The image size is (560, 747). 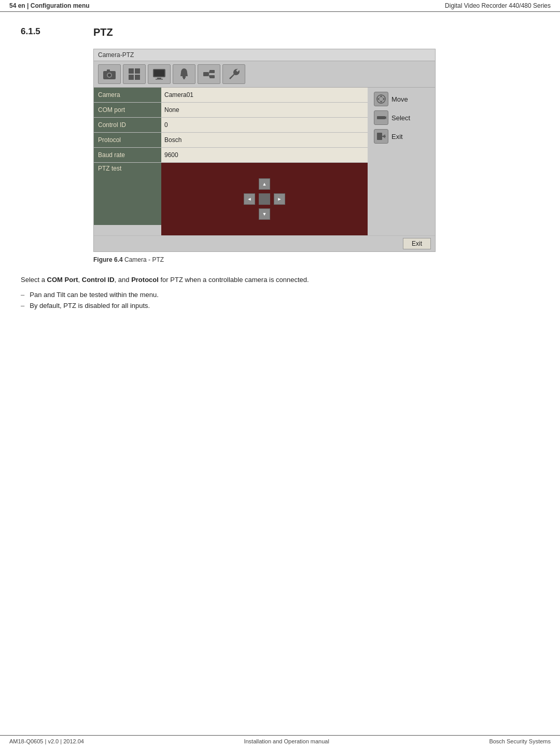 What do you see at coordinates (202, 295) in the screenshot?
I see `bullet-item-1: – Pan and Tilt can be tested within the …` at bounding box center [202, 295].